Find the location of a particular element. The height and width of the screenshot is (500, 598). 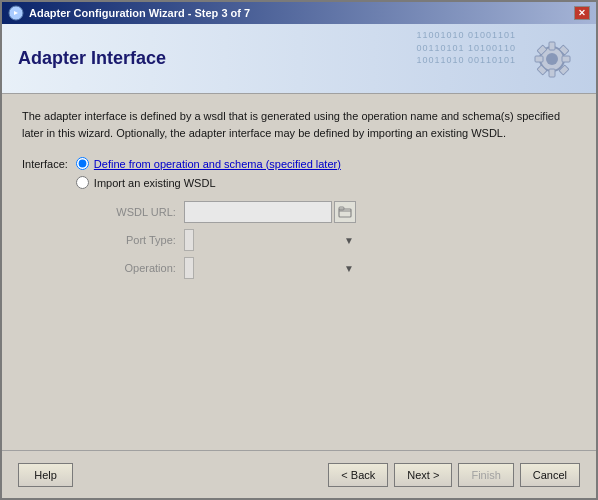

cancel-button: Cancel is located at coordinates (550, 475).